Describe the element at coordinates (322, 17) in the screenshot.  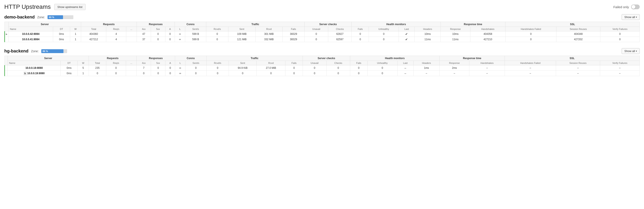
I see `upstream-header-demo-backend: demo-backendZone:60 %Show all ▾` at that location.